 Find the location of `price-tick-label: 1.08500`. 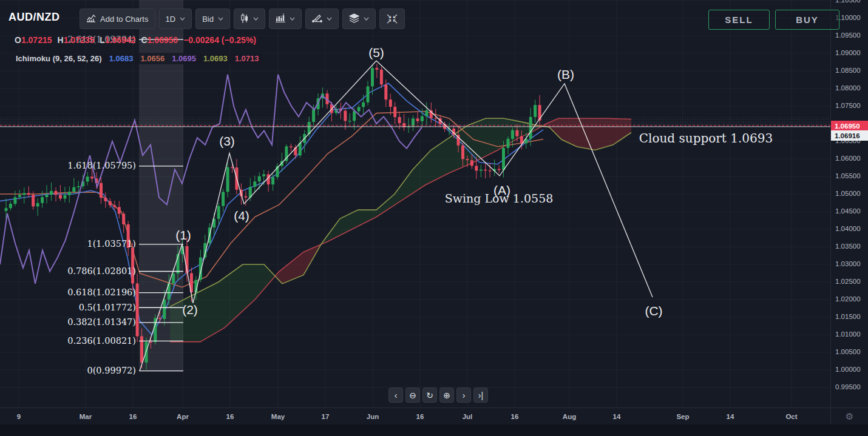

price-tick-label: 1.08500 is located at coordinates (848, 70).